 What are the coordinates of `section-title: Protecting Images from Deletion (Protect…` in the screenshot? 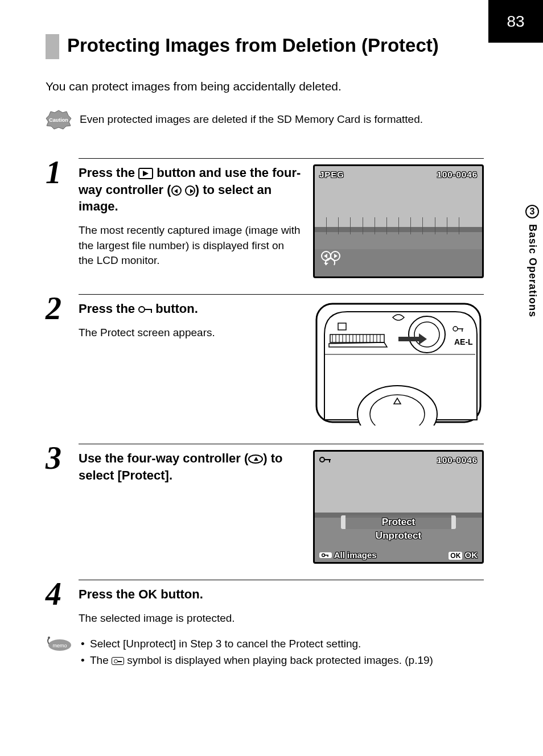 It's located at (253, 46).